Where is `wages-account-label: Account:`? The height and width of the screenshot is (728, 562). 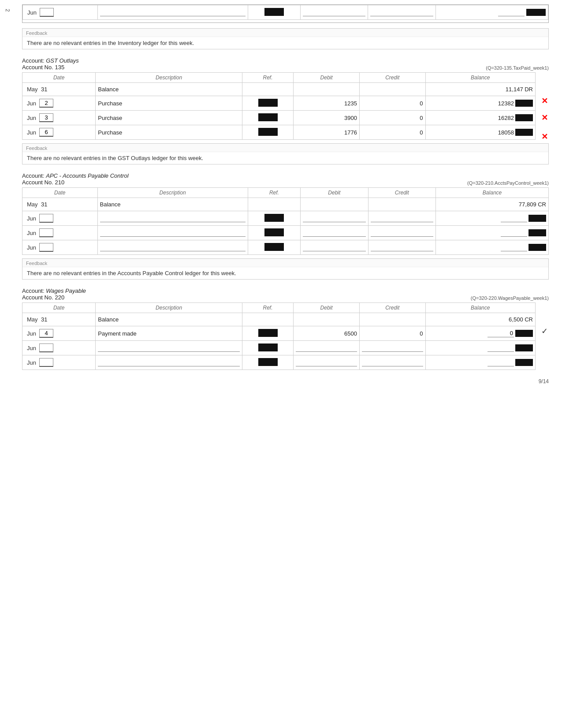
wages-account-label: Account: is located at coordinates (33, 291).